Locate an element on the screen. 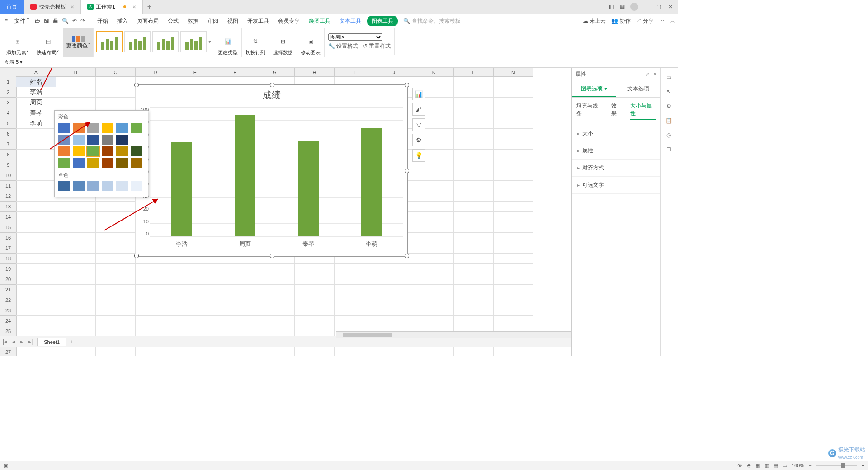  row-header: 11 is located at coordinates (8, 186).